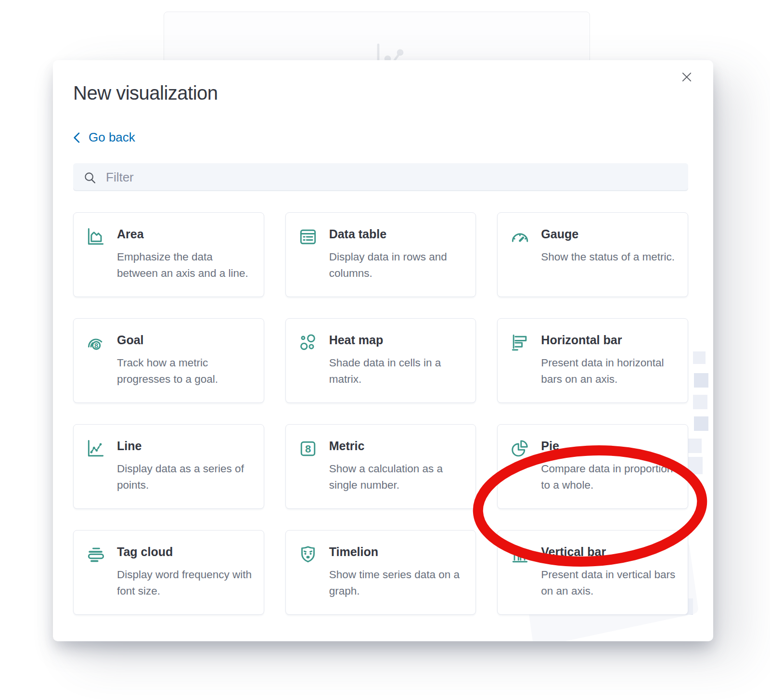 The width and height of the screenshot is (770, 700). What do you see at coordinates (308, 449) in the screenshot?
I see `metric-icon: 8` at bounding box center [308, 449].